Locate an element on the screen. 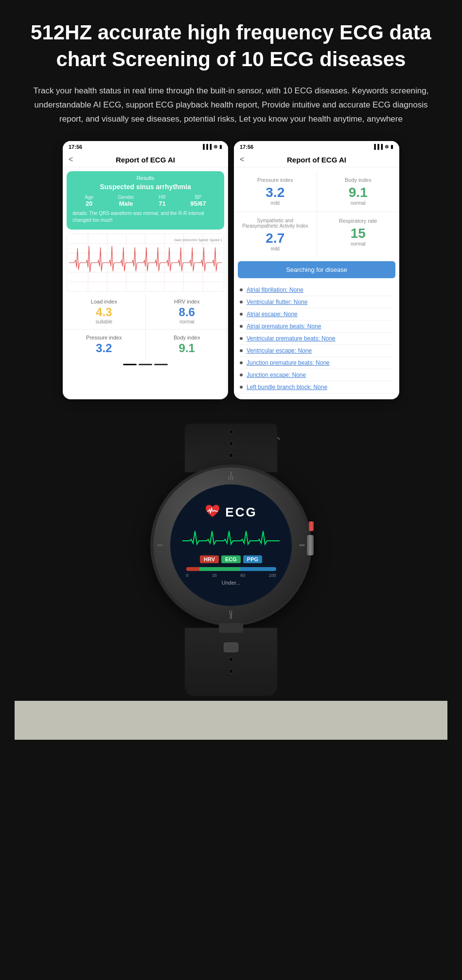 This screenshot has height=980, width=462. battery-icon: ▮ is located at coordinates (221, 147).